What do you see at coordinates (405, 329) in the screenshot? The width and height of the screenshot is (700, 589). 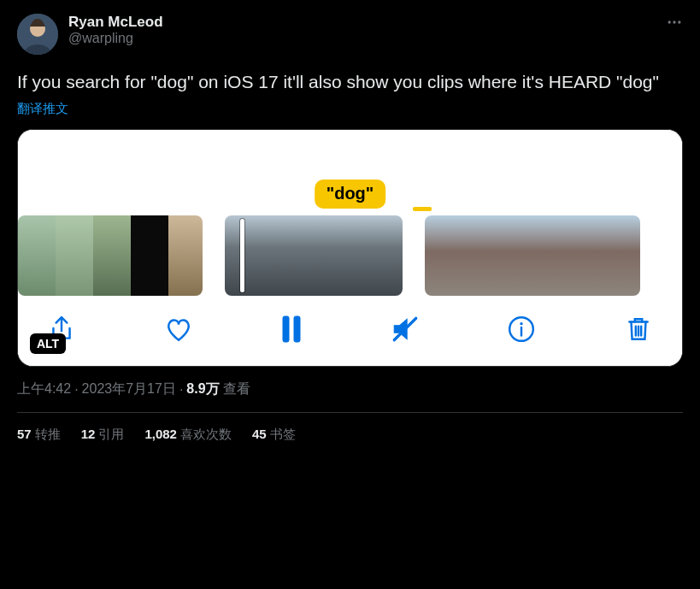 I see `mute-icon` at bounding box center [405, 329].